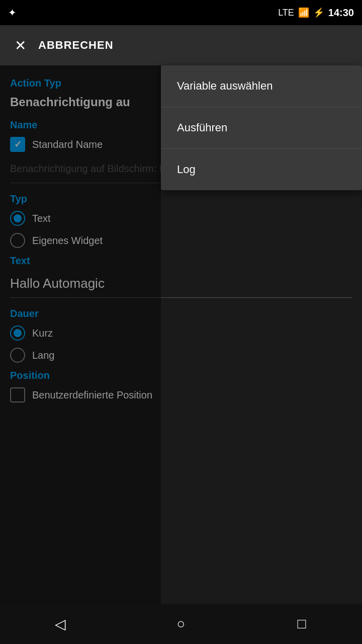  I want to click on close-button: ✕, so click(20, 45).